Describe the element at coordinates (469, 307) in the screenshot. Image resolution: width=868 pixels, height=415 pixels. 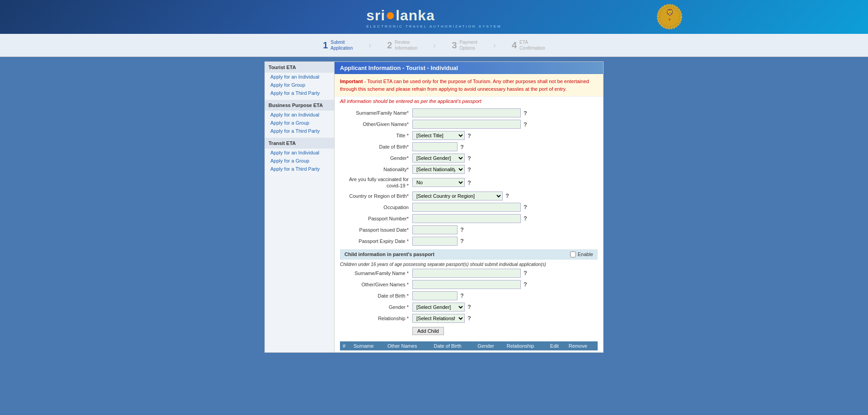
I see `help-child-gender: ?` at that location.